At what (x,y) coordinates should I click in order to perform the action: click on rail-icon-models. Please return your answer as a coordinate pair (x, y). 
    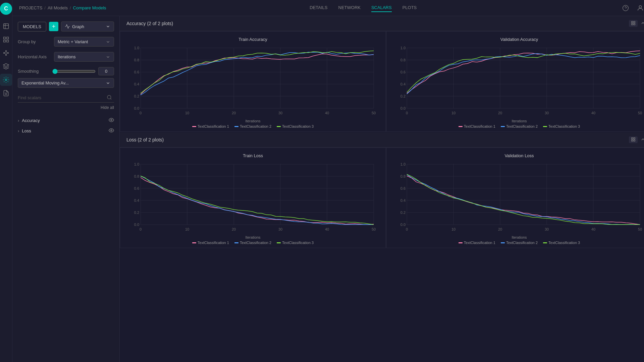
    Looking at the image, I should click on (6, 40).